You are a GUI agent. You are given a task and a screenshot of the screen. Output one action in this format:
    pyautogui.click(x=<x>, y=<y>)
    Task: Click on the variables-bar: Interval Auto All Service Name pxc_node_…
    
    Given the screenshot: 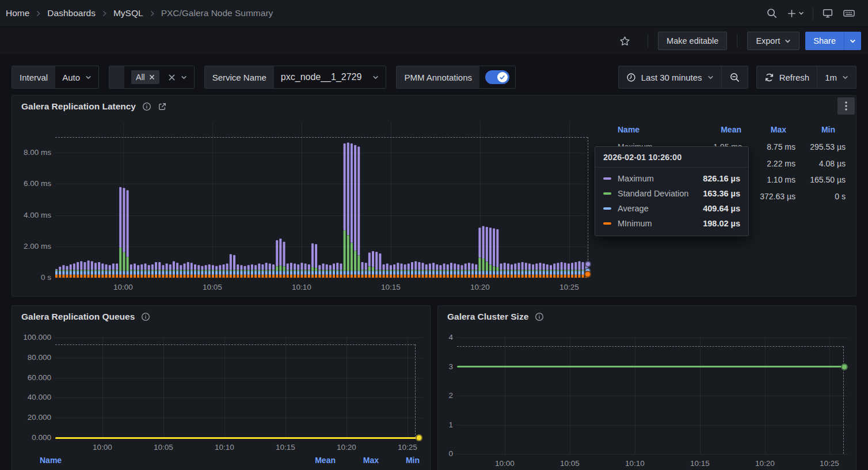 What is the action you would take?
    pyautogui.click(x=434, y=77)
    